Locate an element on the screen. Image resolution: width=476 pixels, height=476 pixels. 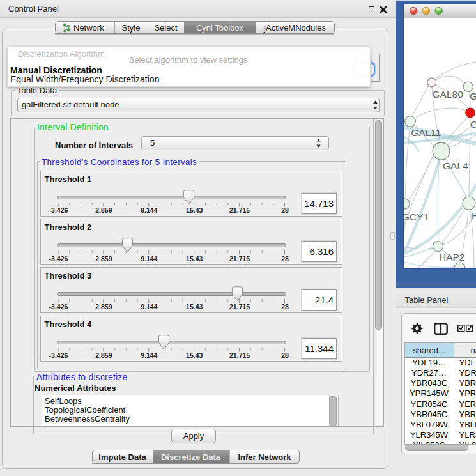
svg-text: HAP2 is located at coordinates (452, 257).